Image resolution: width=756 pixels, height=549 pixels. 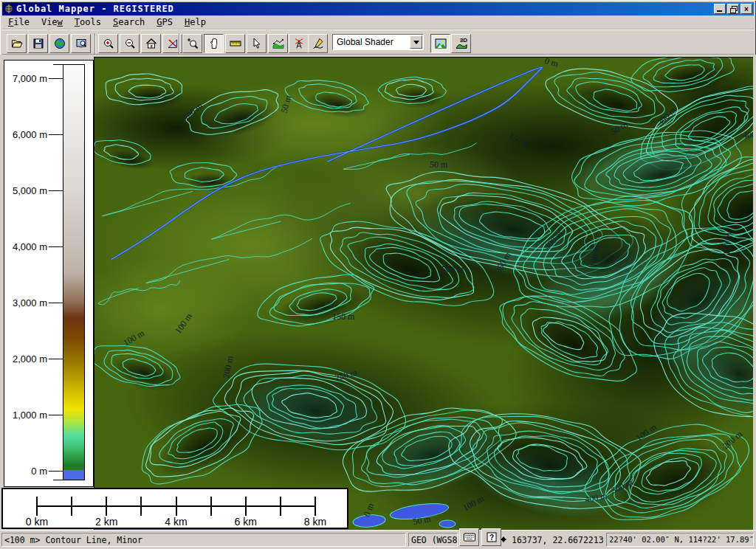 What do you see at coordinates (439, 165) in the screenshot?
I see `contour-label: 50 m` at bounding box center [439, 165].